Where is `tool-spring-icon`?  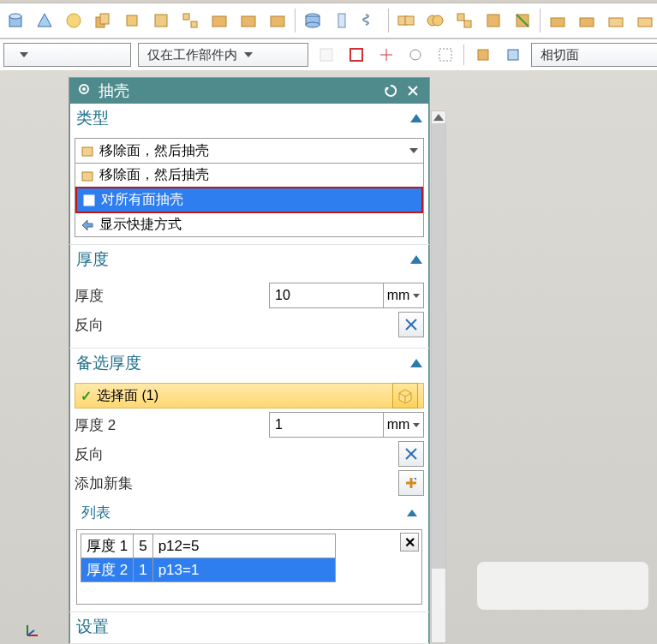 tool-spring-icon is located at coordinates (371, 21).